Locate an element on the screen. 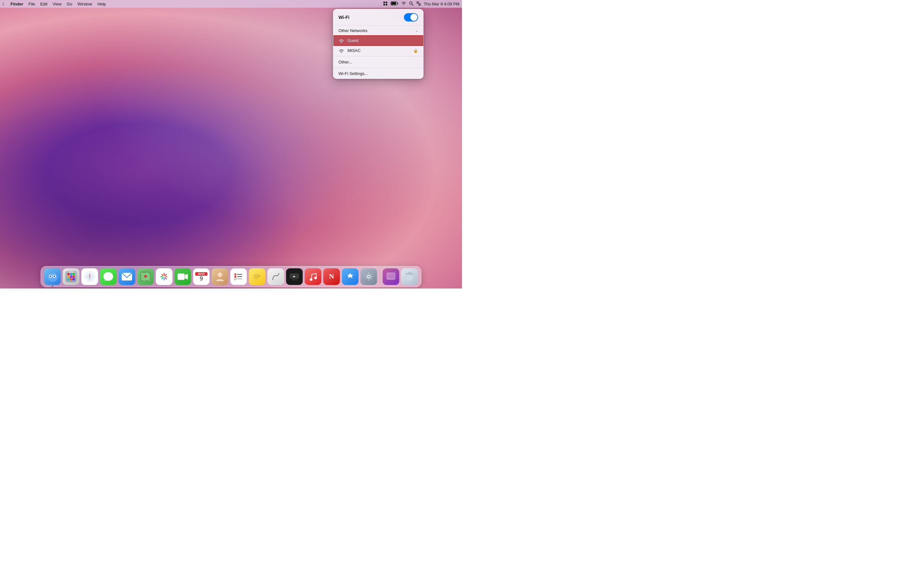  control-center-icon is located at coordinates (418, 4).